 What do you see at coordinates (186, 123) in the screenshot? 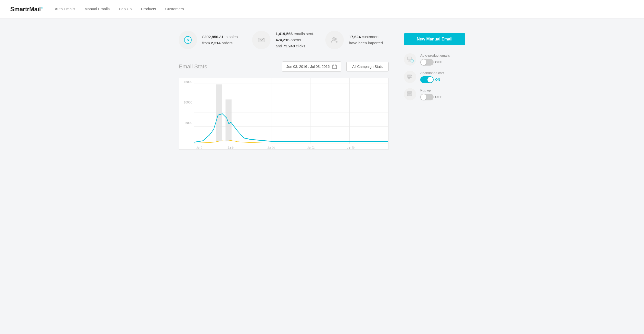
I see `y-label-5000: 5000` at bounding box center [186, 123].